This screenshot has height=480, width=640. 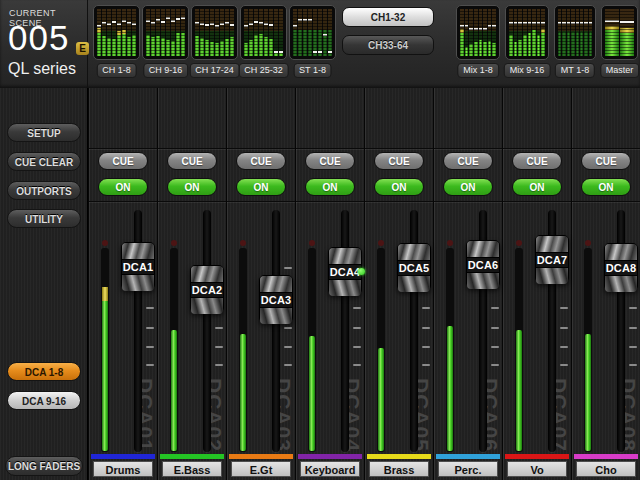 I want to click on fader-knob-metal, so click(x=345, y=256).